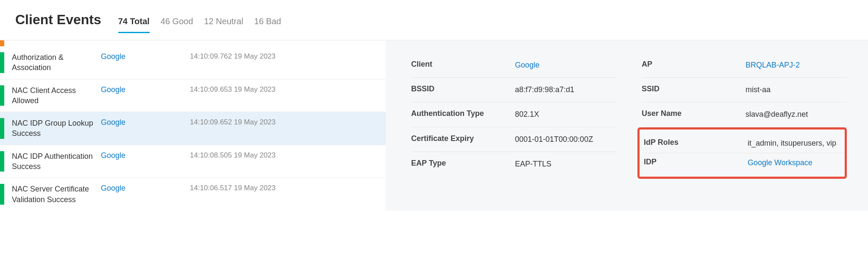 The height and width of the screenshot is (262, 868). I want to click on detail-link-ap: BRQLAB-APJ-2, so click(773, 65).